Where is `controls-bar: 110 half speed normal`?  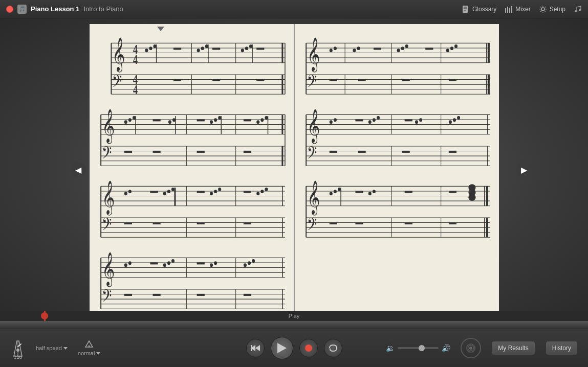 controls-bar: 110 half speed normal is located at coordinates (294, 348).